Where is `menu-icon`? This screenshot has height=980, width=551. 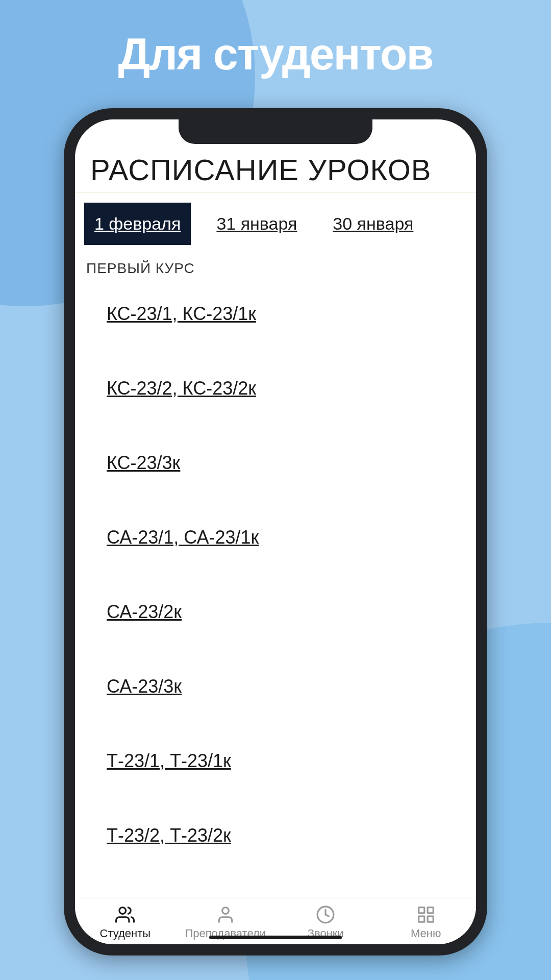
menu-icon is located at coordinates (426, 915).